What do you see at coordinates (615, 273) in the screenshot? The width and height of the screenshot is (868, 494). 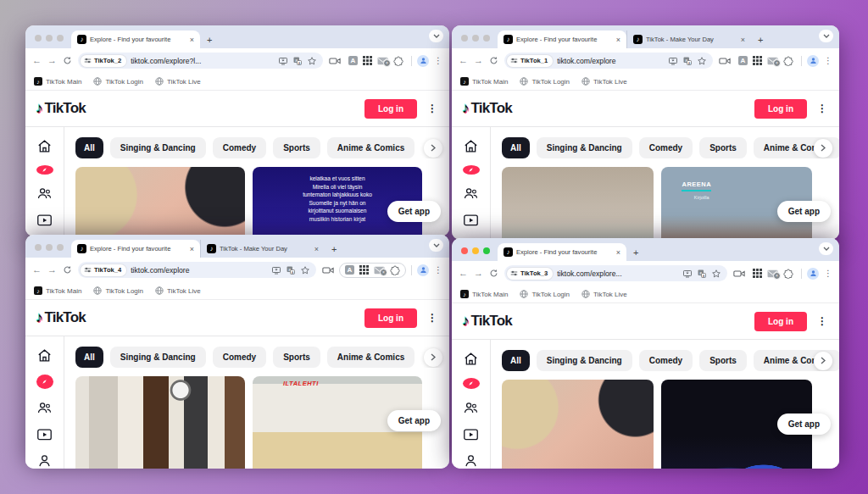 I see `address-bar: TikTok_3 tiktok.com/explore... aA` at bounding box center [615, 273].